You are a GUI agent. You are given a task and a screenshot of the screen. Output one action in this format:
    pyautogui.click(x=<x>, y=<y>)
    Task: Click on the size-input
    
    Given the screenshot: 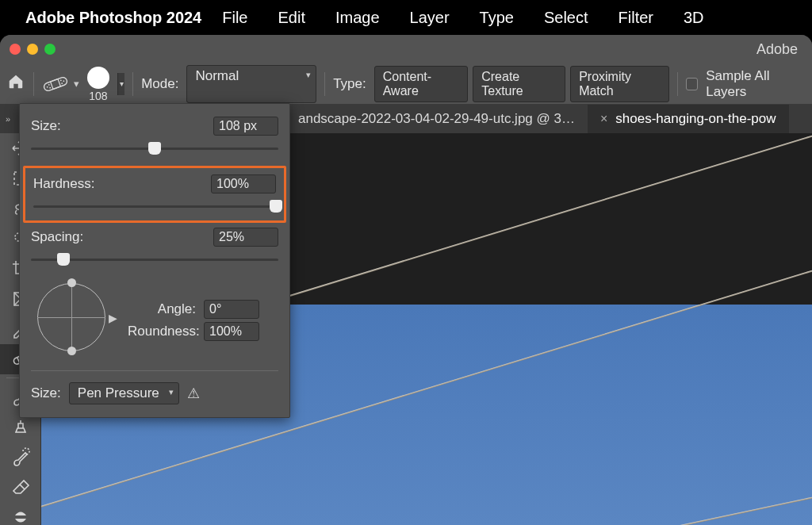 What is the action you would take?
    pyautogui.click(x=246, y=126)
    